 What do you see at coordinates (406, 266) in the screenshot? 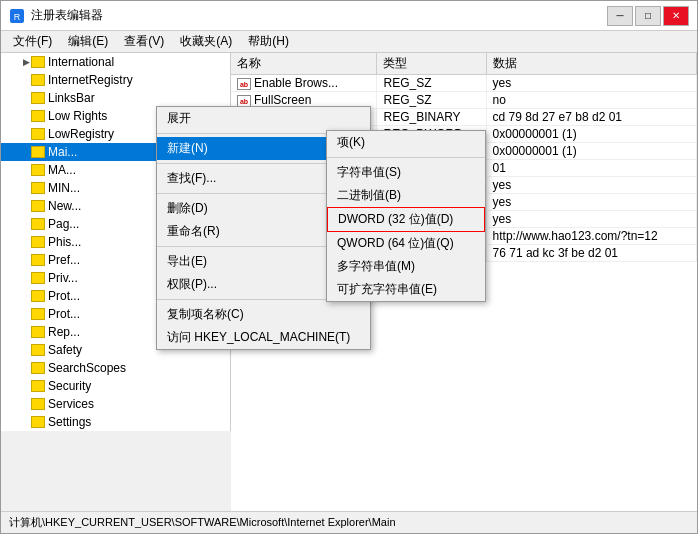
I see `submenu-item-multistring: 多字符串值(M)` at bounding box center [406, 266].